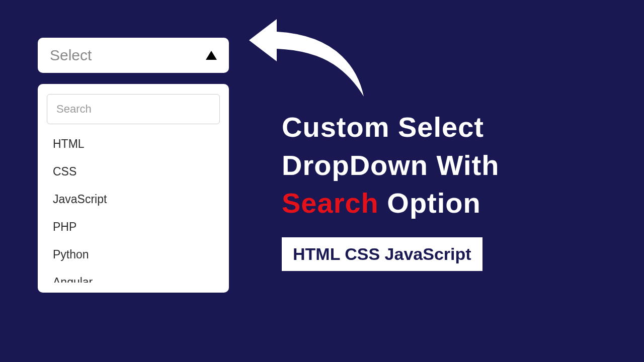 Image resolution: width=644 pixels, height=362 pixels. Describe the element at coordinates (330, 203) in the screenshot. I see `title-highlight: Search` at that location.